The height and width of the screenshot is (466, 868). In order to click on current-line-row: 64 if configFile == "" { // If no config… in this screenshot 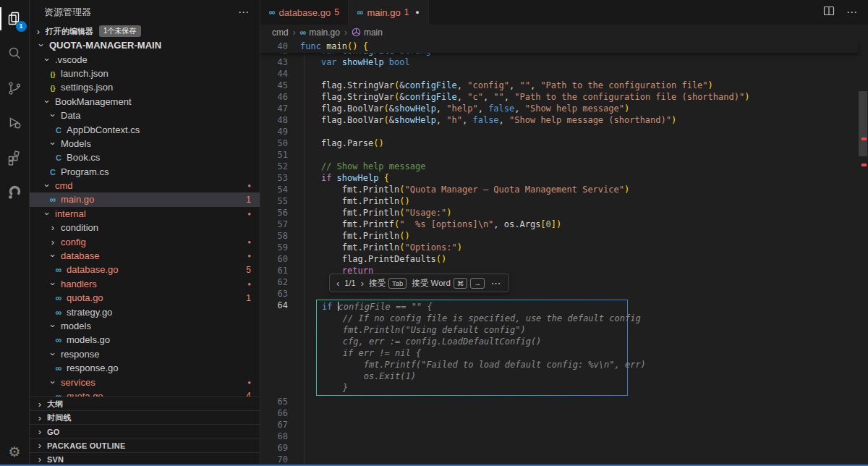, I will do `click(564, 347)`.